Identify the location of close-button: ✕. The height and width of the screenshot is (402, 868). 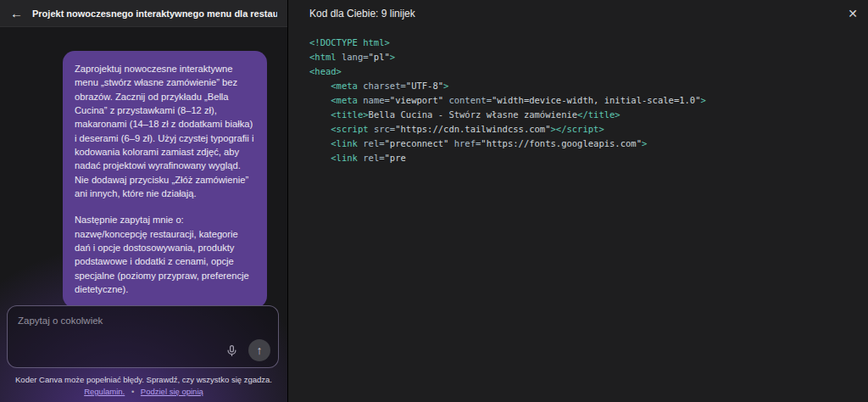
(853, 14).